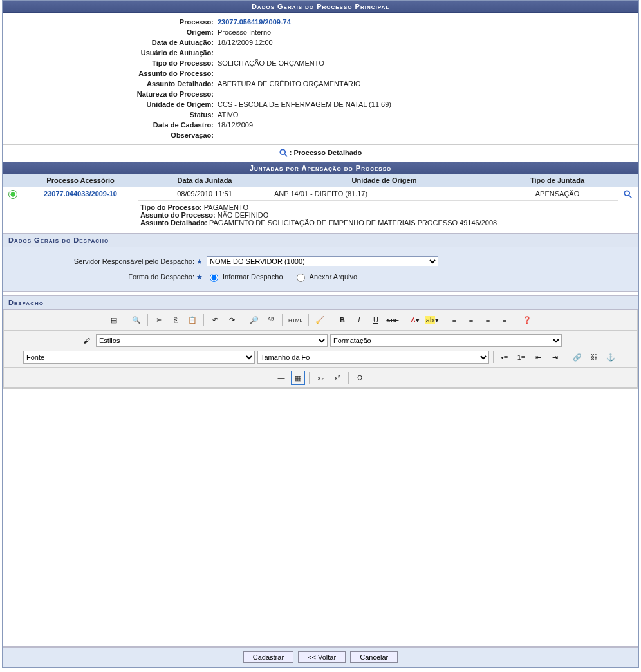 The image size is (641, 672). Describe the element at coordinates (159, 320) in the screenshot. I see `cut-icon: ✂` at that location.